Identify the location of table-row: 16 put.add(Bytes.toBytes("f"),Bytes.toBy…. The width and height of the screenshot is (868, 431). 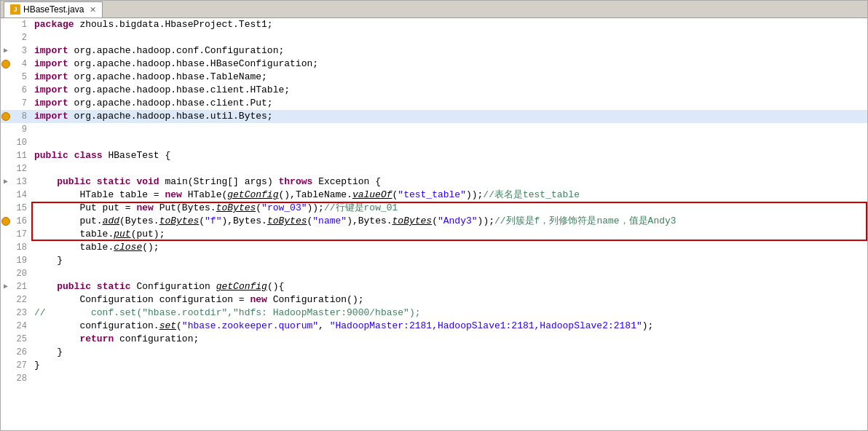
(434, 221).